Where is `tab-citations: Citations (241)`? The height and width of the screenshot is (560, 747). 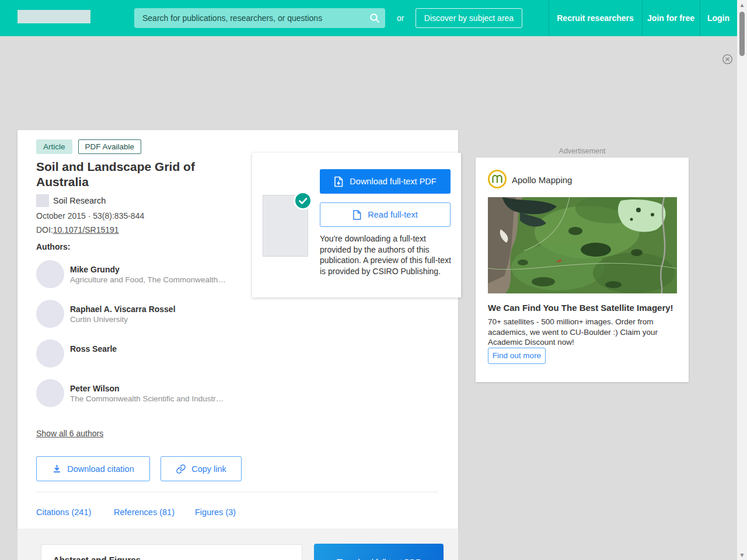
tab-citations: Citations (241) is located at coordinates (64, 512).